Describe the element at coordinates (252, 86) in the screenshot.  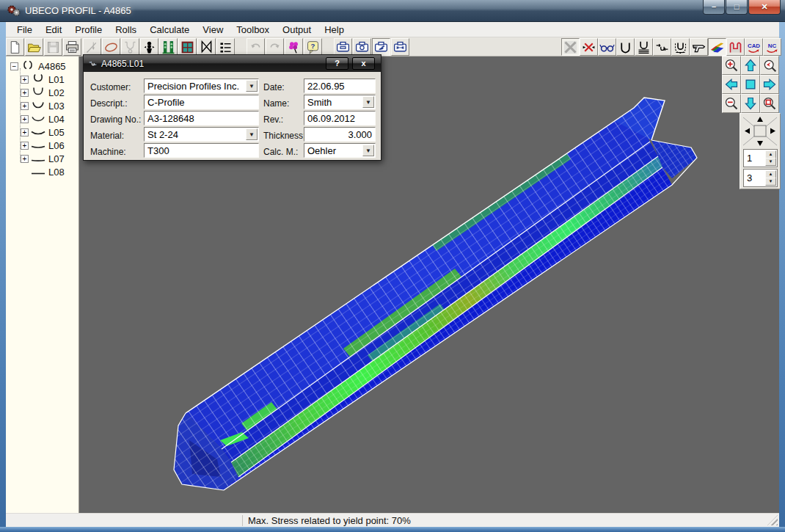
I see `customer-dropdown-icon: ▼` at that location.